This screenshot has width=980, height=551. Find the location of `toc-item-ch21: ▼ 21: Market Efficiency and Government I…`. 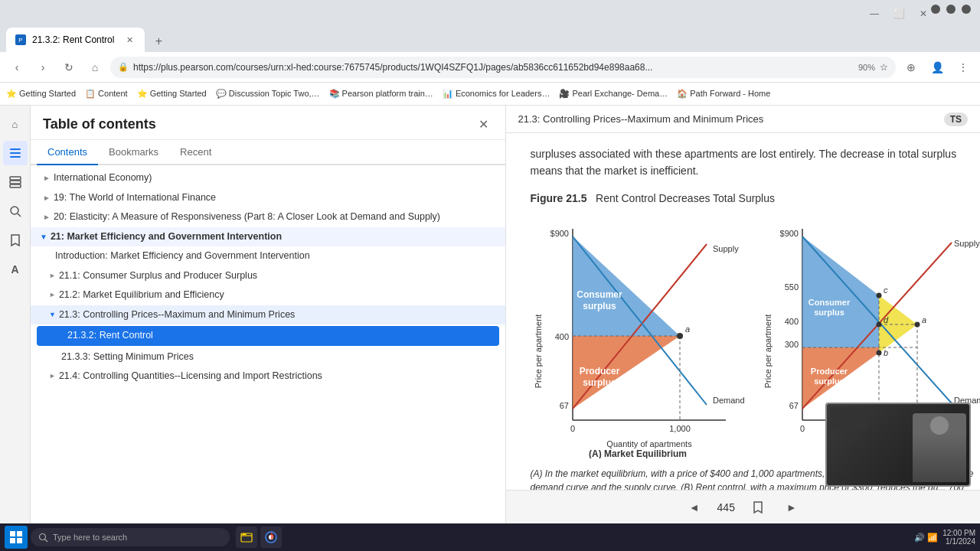

toc-item-ch21: ▼ 21: Market Efficiency and Government I… is located at coordinates (268, 237).